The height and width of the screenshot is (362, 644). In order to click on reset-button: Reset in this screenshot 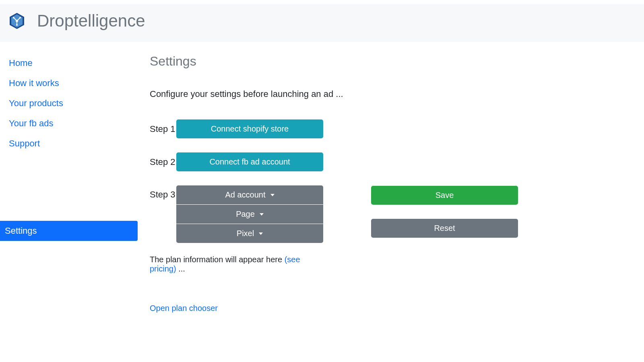, I will do `click(444, 228)`.